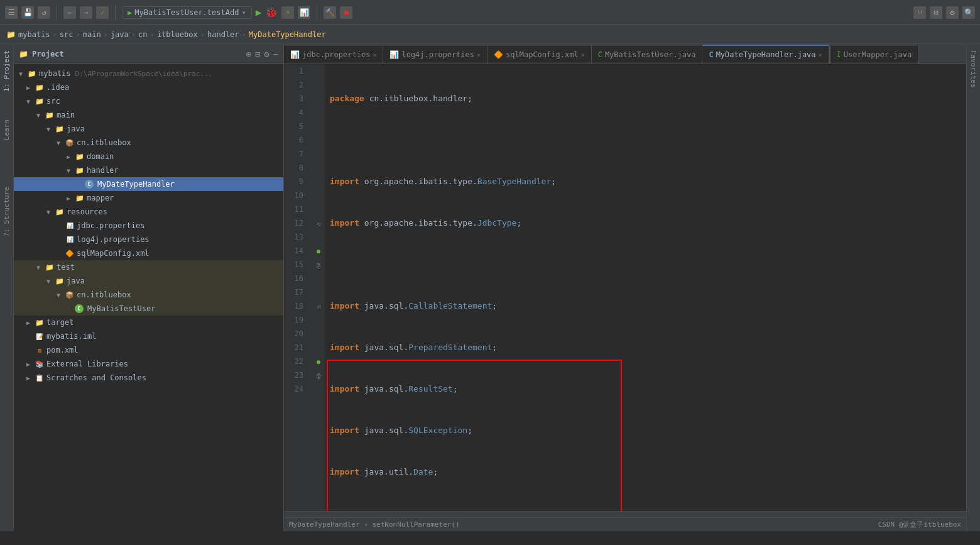 The height and width of the screenshot is (545, 980). Describe the element at coordinates (60, 281) in the screenshot. I see `folder-icon-test-java: 📁` at that location.